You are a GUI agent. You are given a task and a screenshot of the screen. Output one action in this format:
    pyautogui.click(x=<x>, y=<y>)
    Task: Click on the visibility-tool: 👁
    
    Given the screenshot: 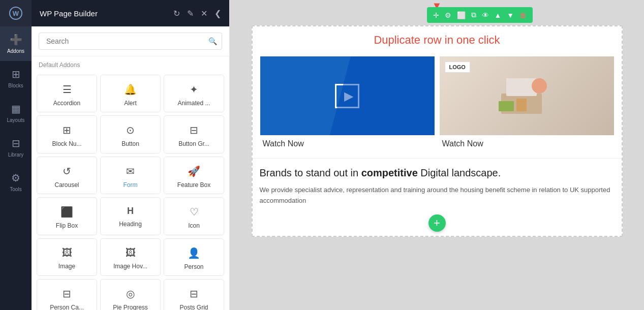 What is the action you would take?
    pyautogui.click(x=485, y=15)
    